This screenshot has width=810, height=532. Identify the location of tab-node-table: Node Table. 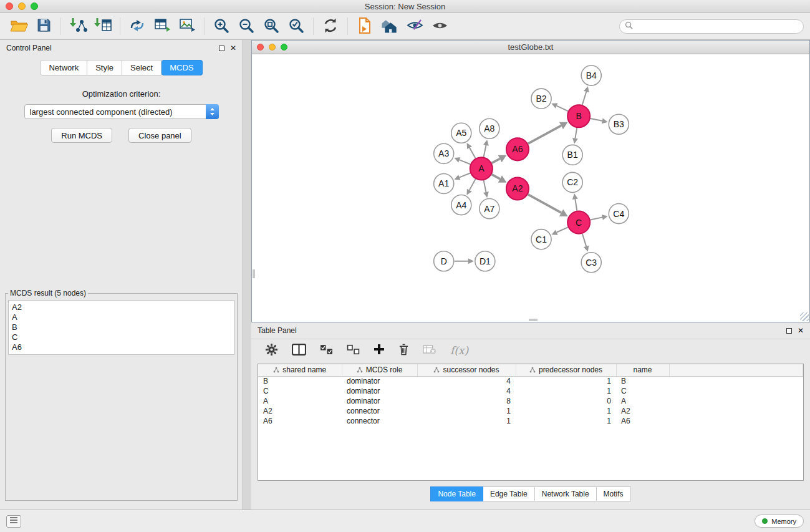
(456, 494).